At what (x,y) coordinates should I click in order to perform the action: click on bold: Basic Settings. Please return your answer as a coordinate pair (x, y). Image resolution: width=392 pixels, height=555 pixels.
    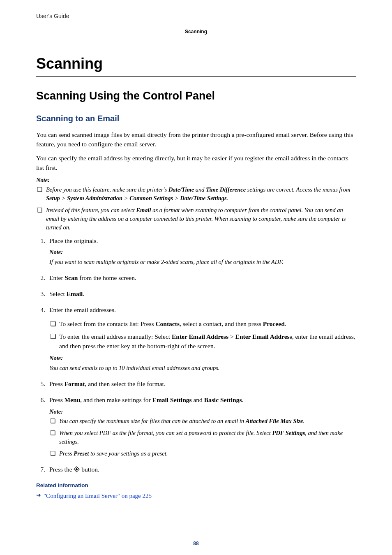
    Looking at the image, I should click on (223, 400).